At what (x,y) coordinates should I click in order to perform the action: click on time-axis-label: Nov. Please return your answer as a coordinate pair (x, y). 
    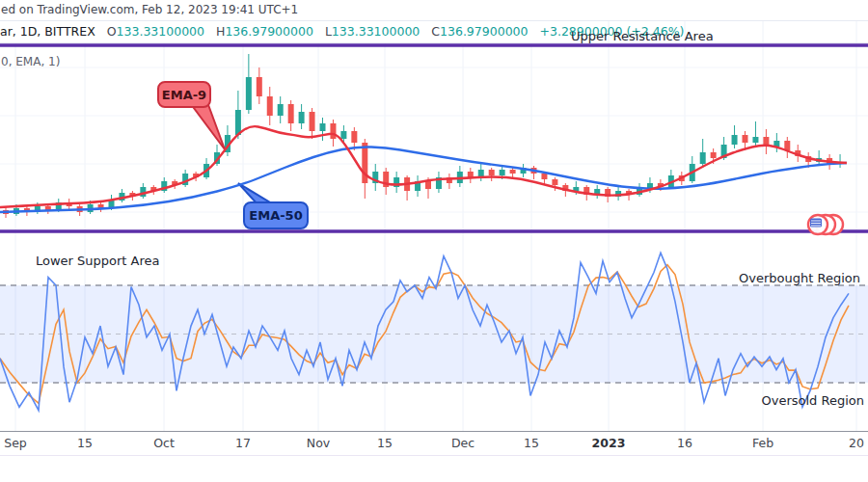
    Looking at the image, I should click on (318, 443).